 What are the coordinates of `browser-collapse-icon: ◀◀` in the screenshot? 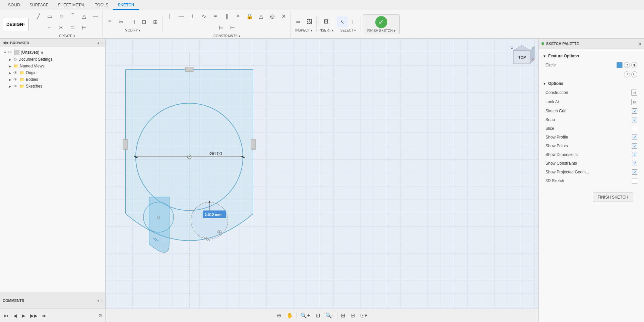 It's located at (5, 43).